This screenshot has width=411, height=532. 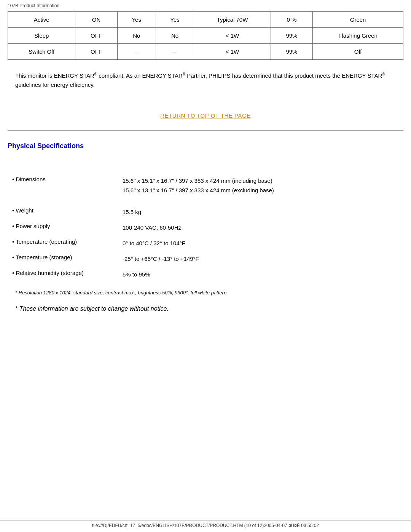 What do you see at coordinates (63, 274) in the screenshot?
I see `spec-label: • Relative humidity (storage)` at bounding box center [63, 274].